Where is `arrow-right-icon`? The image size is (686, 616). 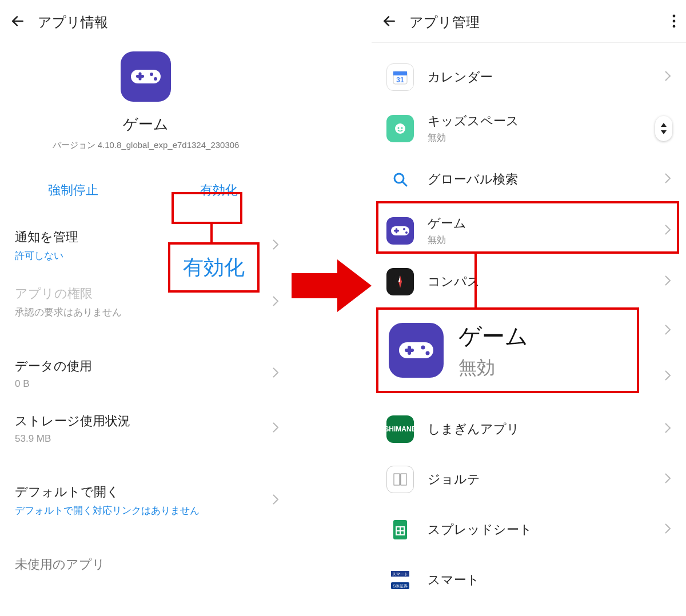
arrow-right-icon is located at coordinates (332, 286).